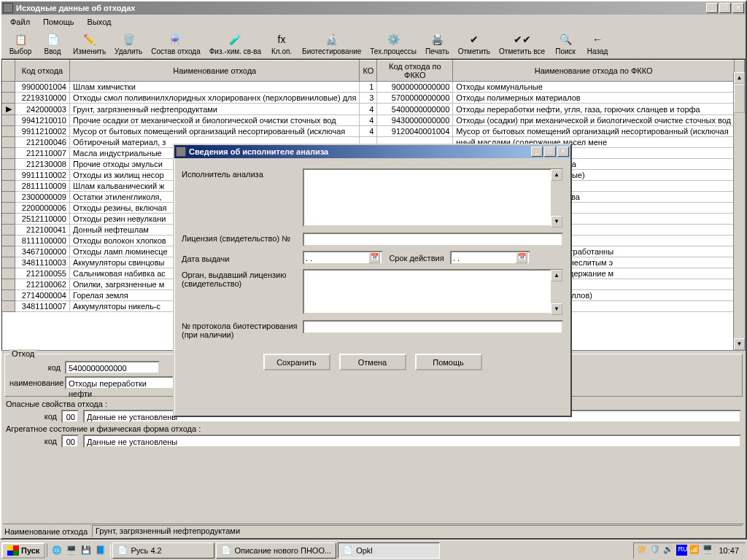 This screenshot has height=560, width=747. Describe the element at coordinates (79, 551) in the screenshot. I see `quick-launch: 🌐 🖥️ 💾 📘` at that location.